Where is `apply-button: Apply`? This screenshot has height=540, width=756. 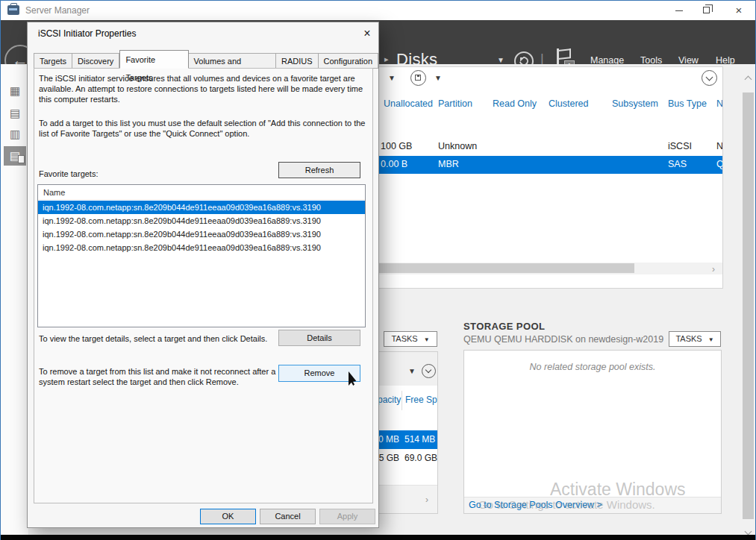
apply-button: Apply is located at coordinates (348, 516).